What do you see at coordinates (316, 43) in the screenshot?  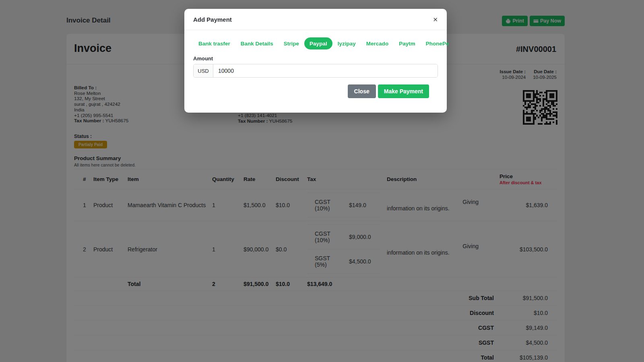 I see `payment-method-tabs: Bank trasfer Bank Details Stripe Paypal …` at bounding box center [316, 43].